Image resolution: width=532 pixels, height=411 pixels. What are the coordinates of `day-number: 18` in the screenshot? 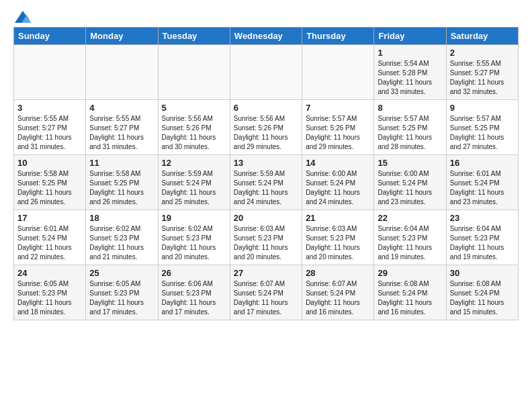 It's located at (122, 218).